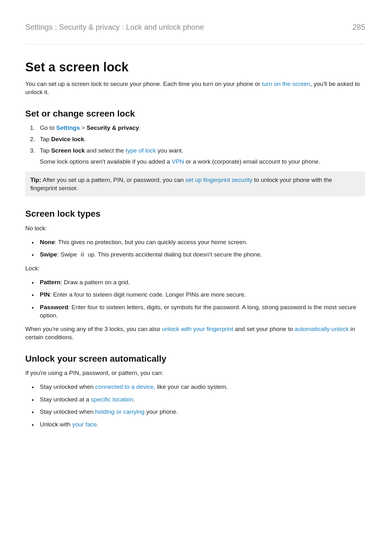 The height and width of the screenshot is (554, 392). Describe the element at coordinates (195, 373) in the screenshot. I see `auto-lead: If you're using a PIN, password, or patt…` at that location.